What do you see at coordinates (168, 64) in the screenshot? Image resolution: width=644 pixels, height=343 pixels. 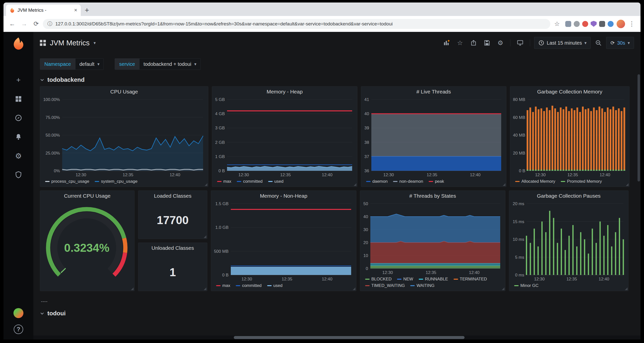 I see `variable-value: todobackend + todoui` at bounding box center [168, 64].